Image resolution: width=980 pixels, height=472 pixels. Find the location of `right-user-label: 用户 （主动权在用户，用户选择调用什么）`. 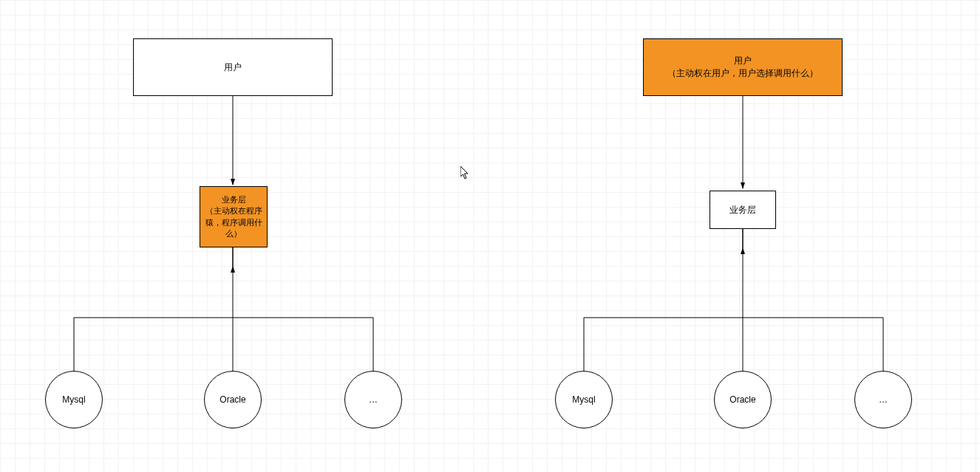

right-user-label: 用户 （主动权在用户，用户选择调用什么） is located at coordinates (743, 67).